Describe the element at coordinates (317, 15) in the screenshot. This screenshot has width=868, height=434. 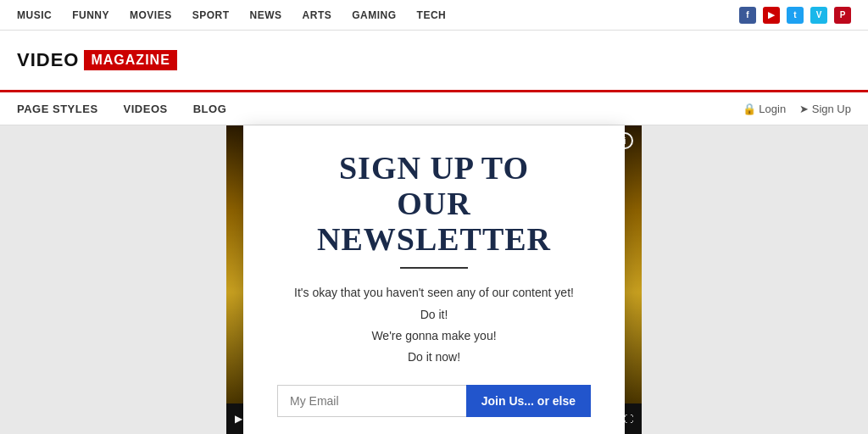
I see `nav-arts: ARTS` at that location.